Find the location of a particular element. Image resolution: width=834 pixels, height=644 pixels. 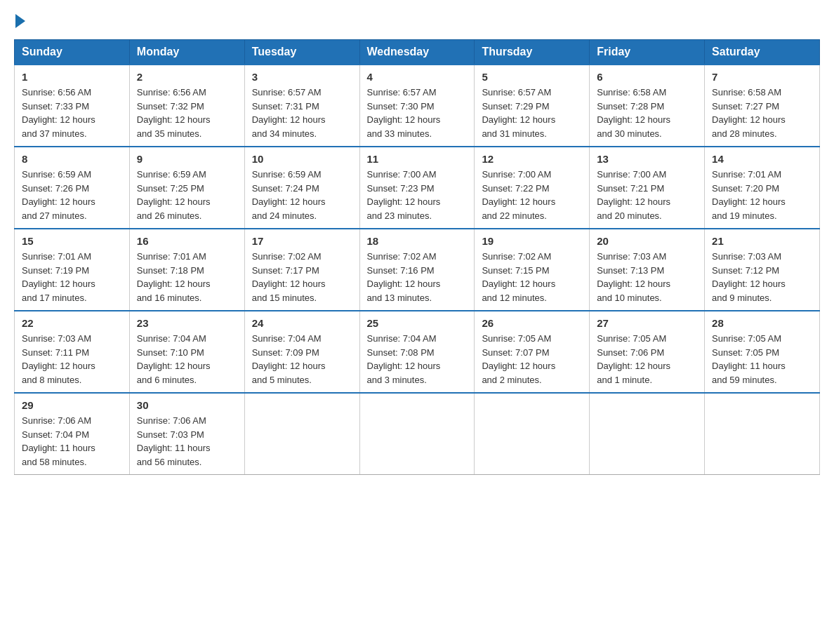

day-cell-27: 27Sunrise: 7:05 AMSunset: 7:06 PMDayligh… is located at coordinates (647, 352).